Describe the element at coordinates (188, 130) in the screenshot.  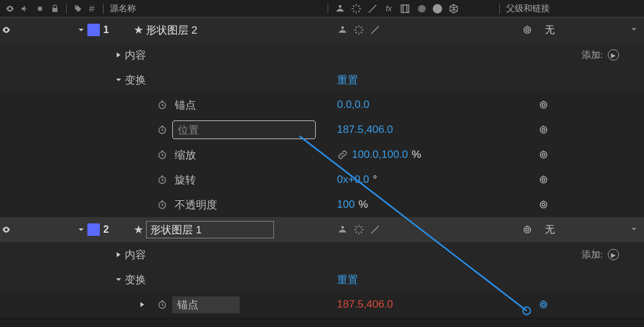
I see `property-label: 位置` at that location.